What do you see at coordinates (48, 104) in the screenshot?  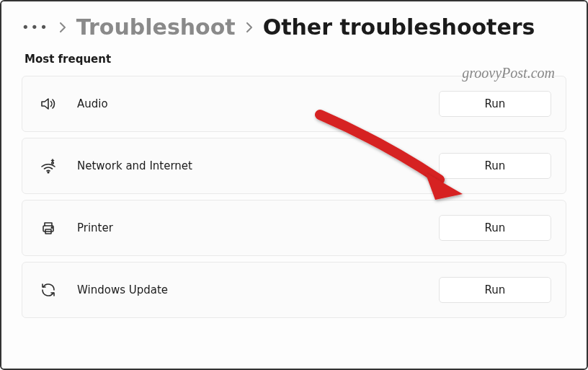 I see `audio-icon` at bounding box center [48, 104].